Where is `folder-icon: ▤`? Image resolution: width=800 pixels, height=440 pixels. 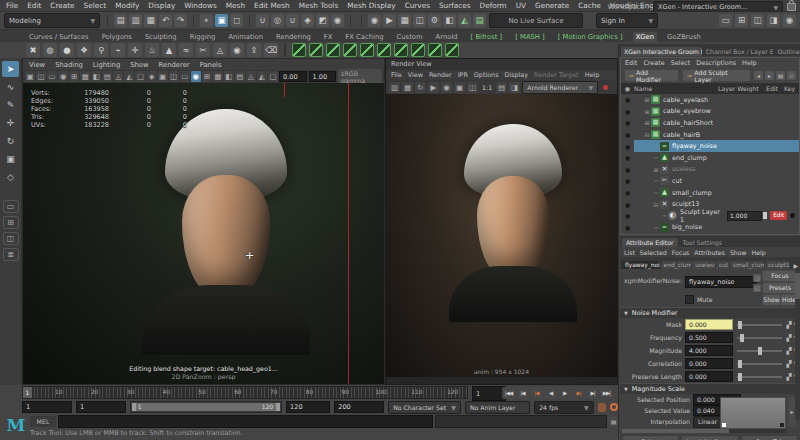 folder-icon: ▤ is located at coordinates (780, 76).